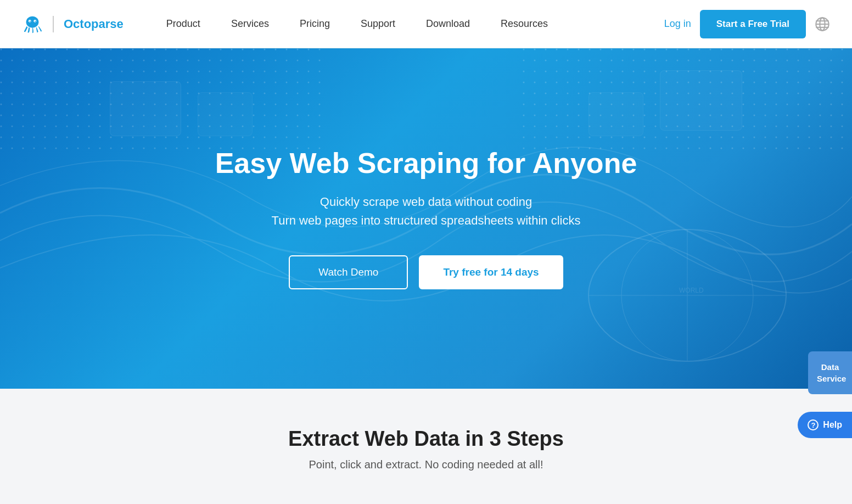 This screenshot has width=852, height=504. Describe the element at coordinates (747, 24) in the screenshot. I see `nav-right: Log in Start a Free Trial` at that location.